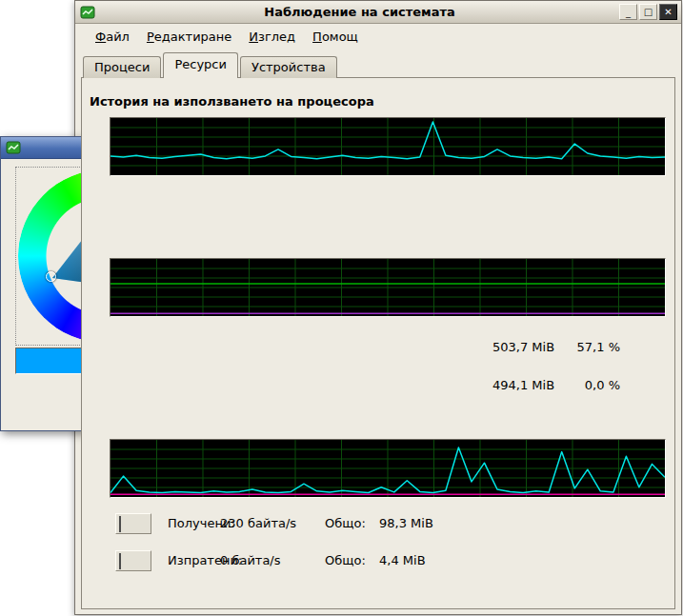  What do you see at coordinates (13, 148) in the screenshot?
I see `dialog-icon` at bounding box center [13, 148].